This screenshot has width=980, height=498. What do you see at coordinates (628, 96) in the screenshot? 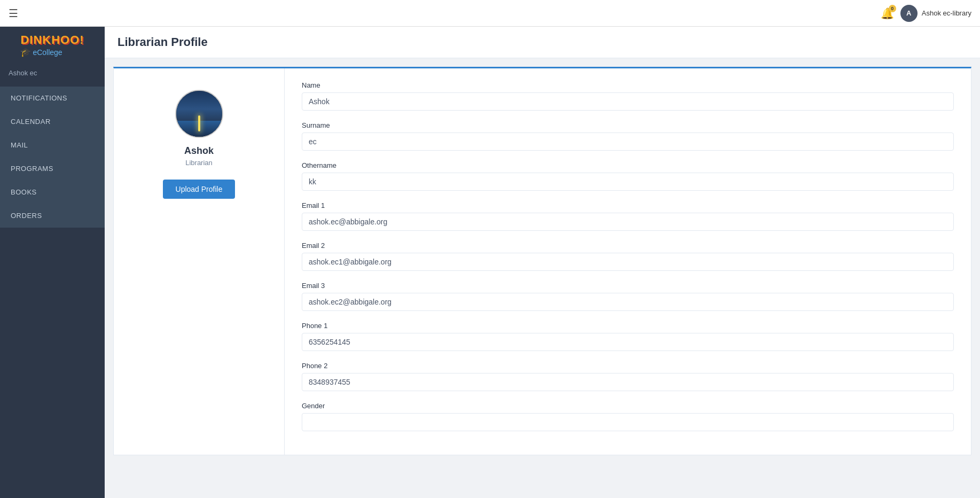
I see `name-field-group: Name` at bounding box center [628, 96].